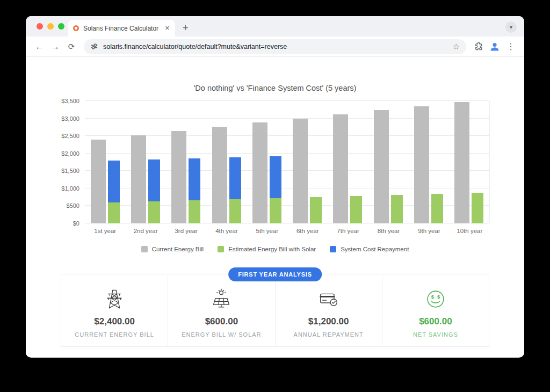 Image resolution: width=550 pixels, height=392 pixels. Describe the element at coordinates (55, 47) in the screenshot. I see `forward-button: →` at that location.